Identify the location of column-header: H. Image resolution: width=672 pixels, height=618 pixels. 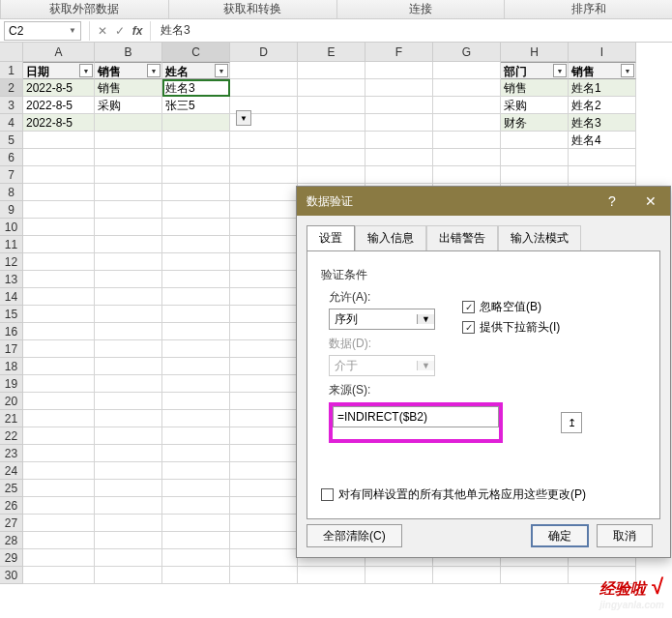
(535, 52).